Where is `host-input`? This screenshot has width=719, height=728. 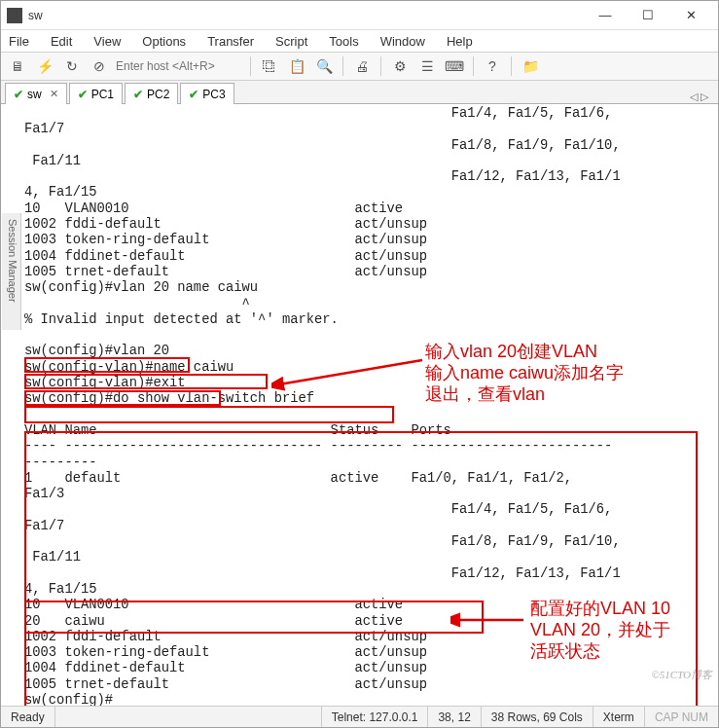
host-input is located at coordinates (179, 66).